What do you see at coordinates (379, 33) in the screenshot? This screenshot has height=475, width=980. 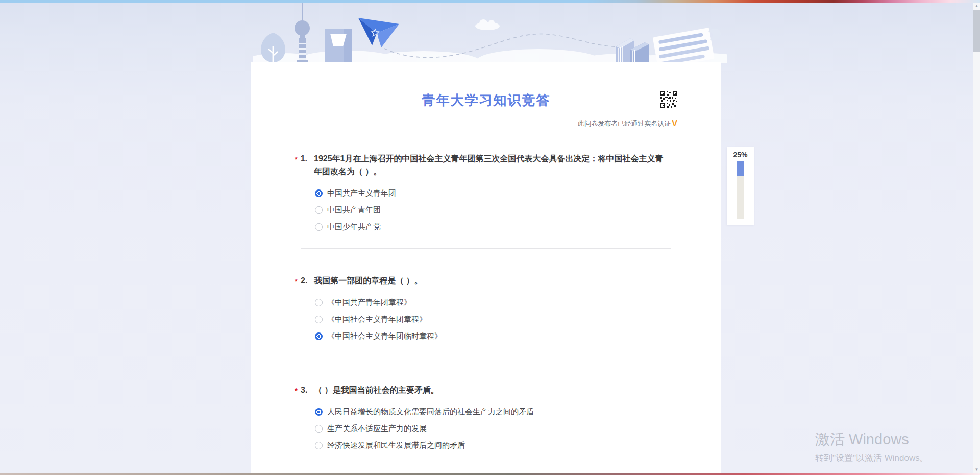 I see `paper-plane-icon` at bounding box center [379, 33].